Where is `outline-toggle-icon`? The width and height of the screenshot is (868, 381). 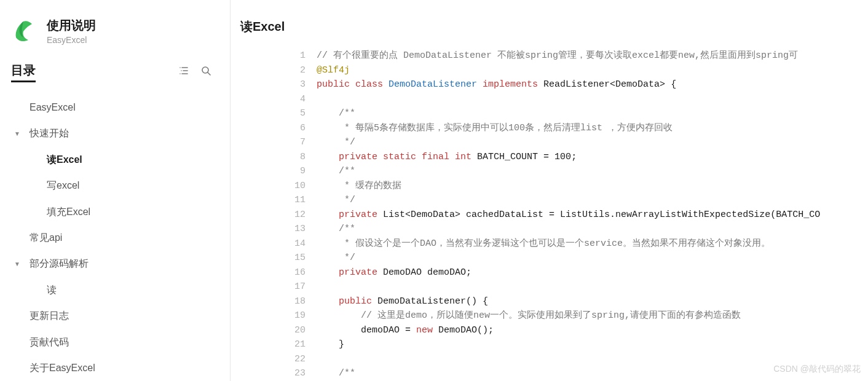
outline-toggle-icon is located at coordinates (184, 71).